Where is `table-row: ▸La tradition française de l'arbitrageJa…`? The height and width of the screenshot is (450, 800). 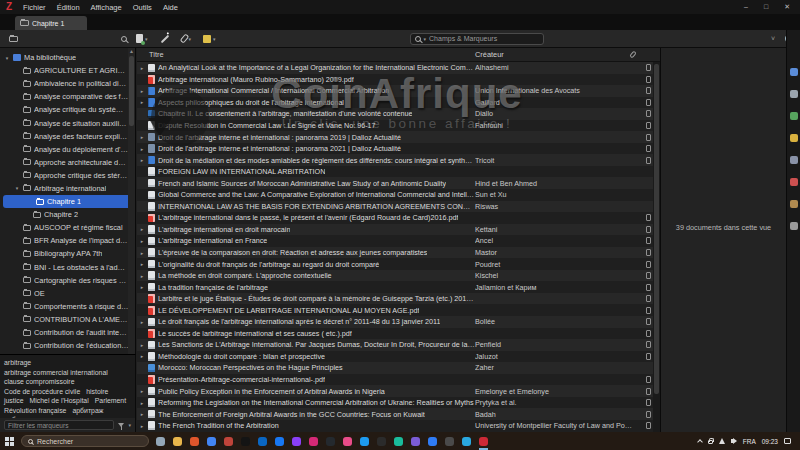
table-row: ▸La tradition française de l'arbitrageJa… is located at coordinates (398, 287).